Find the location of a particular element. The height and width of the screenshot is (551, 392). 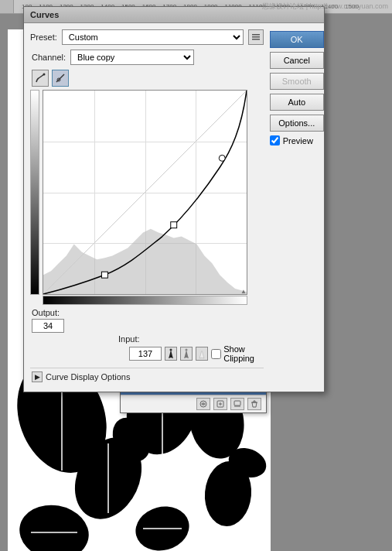

output-box: Output: is located at coordinates (147, 320).